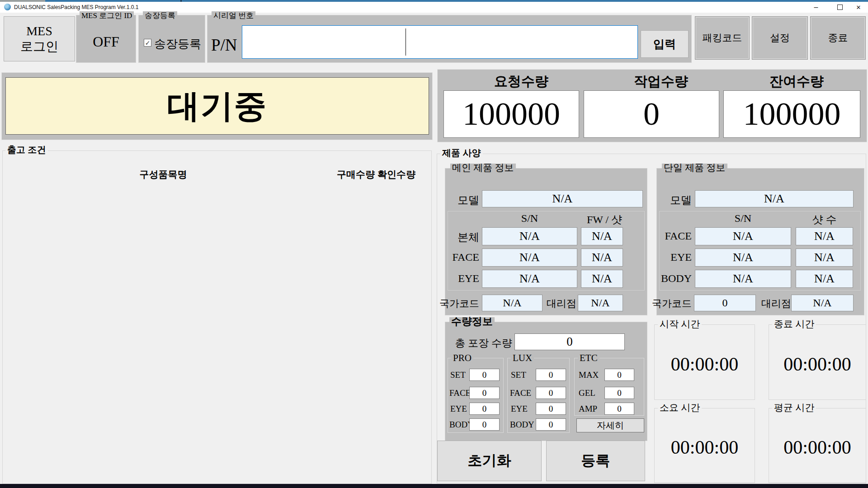 Image resolution: width=868 pixels, height=488 pixels. What do you see at coordinates (694, 168) in the screenshot?
I see `single-product-info-label: 단일 제품 정보` at bounding box center [694, 168].